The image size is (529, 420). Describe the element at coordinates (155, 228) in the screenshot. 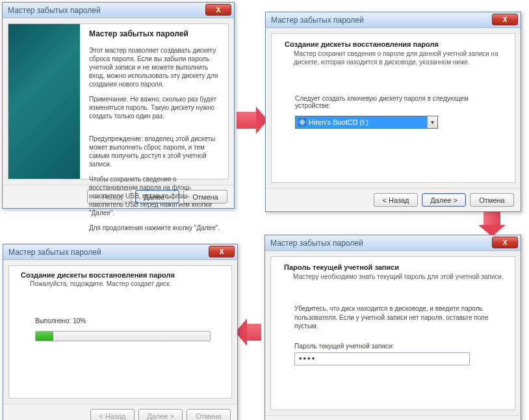

I see `continue-hint: Для продолжения нажмите кнопку "Далее".` at that location.